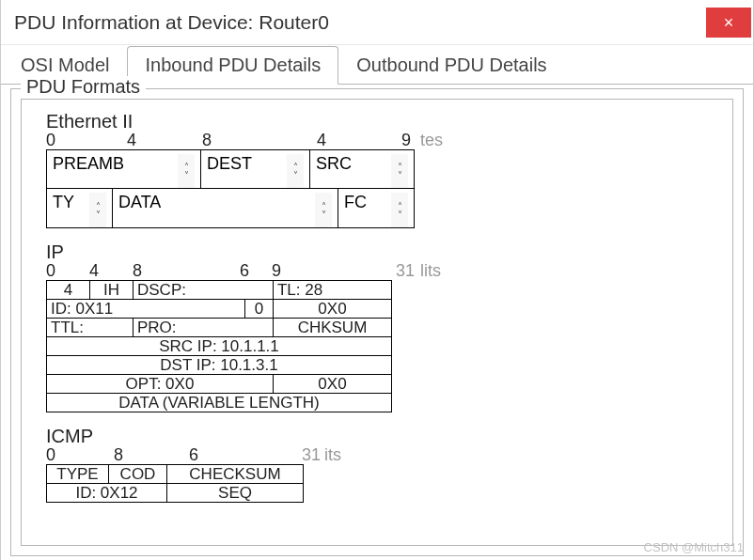 The height and width of the screenshot is (560, 754). Describe the element at coordinates (377, 464) in the screenshot. I see `icmp-section: ICMP 0 8 6 31 its TYPE COD CHECKSUM ID: …` at that location.